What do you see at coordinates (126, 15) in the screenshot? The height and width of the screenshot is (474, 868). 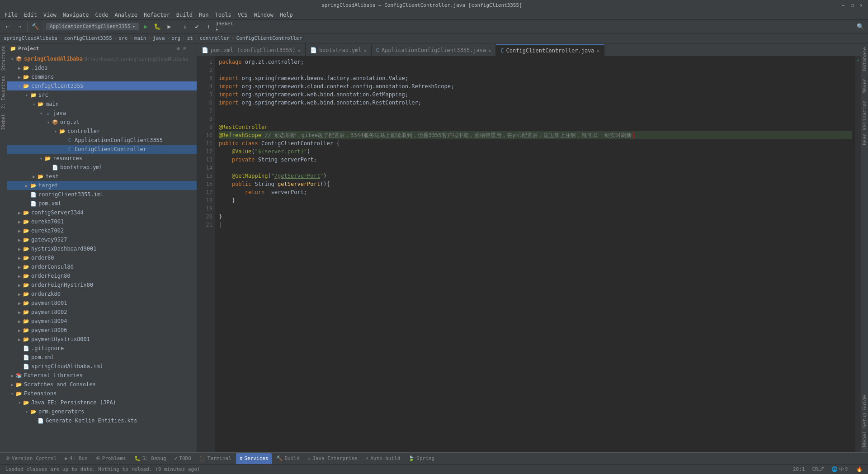 I see `menu-analyze: Analyze` at bounding box center [126, 15].